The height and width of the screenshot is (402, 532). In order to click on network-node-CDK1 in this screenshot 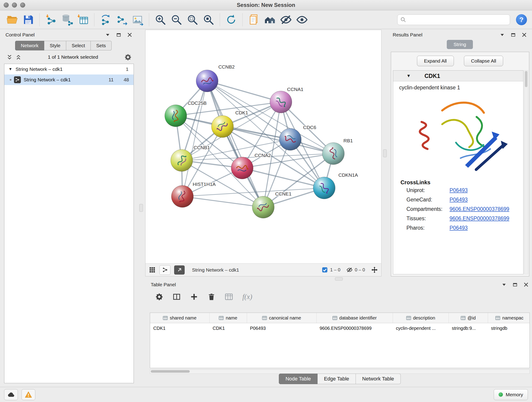, I will do `click(222, 127)`.